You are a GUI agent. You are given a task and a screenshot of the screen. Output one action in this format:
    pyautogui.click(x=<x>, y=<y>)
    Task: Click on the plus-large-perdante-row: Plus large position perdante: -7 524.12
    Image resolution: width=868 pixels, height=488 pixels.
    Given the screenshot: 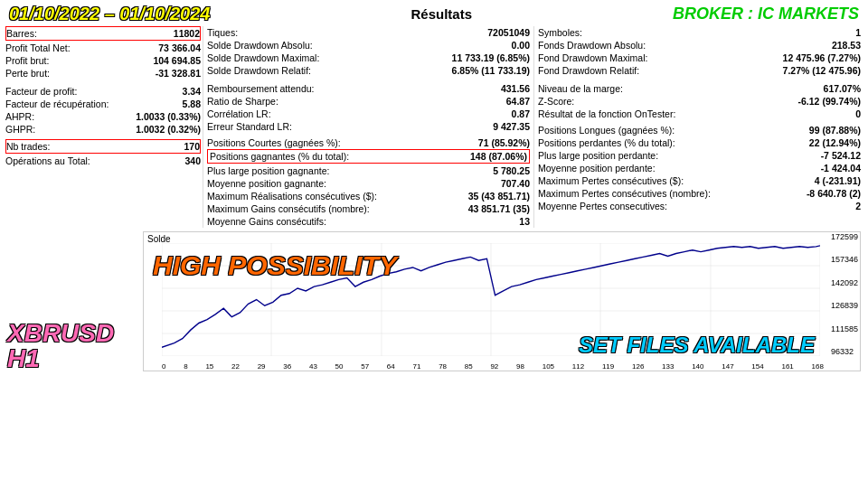 What is the action you would take?
    pyautogui.click(x=700, y=155)
    